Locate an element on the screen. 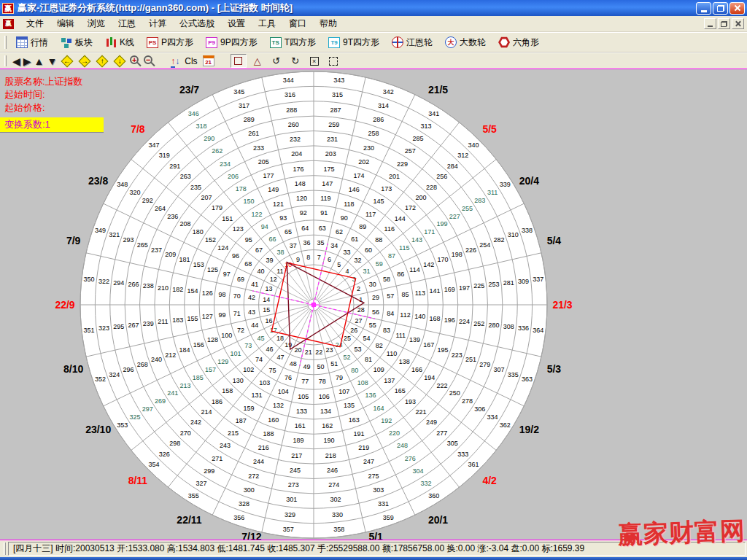  info-panel: 股票名称:上证指数 起始时间: 起始价格: 变换系数:1 is located at coordinates (54, 104).